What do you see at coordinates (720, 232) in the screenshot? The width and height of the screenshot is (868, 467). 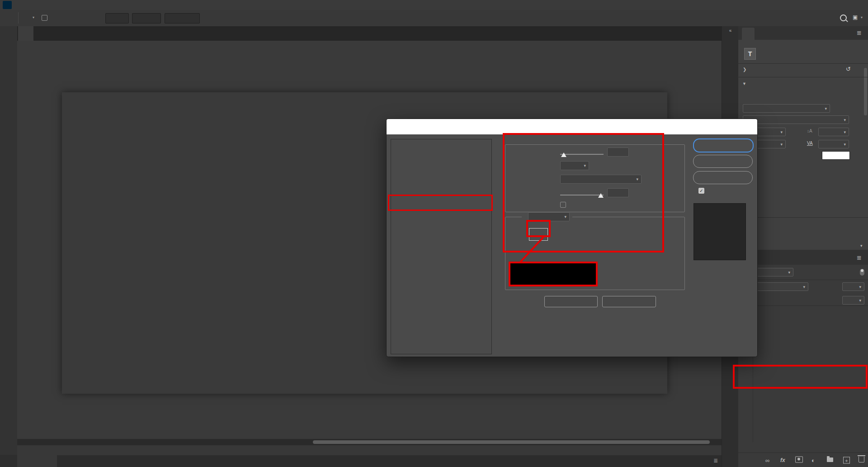 I see `style-preview` at bounding box center [720, 232].